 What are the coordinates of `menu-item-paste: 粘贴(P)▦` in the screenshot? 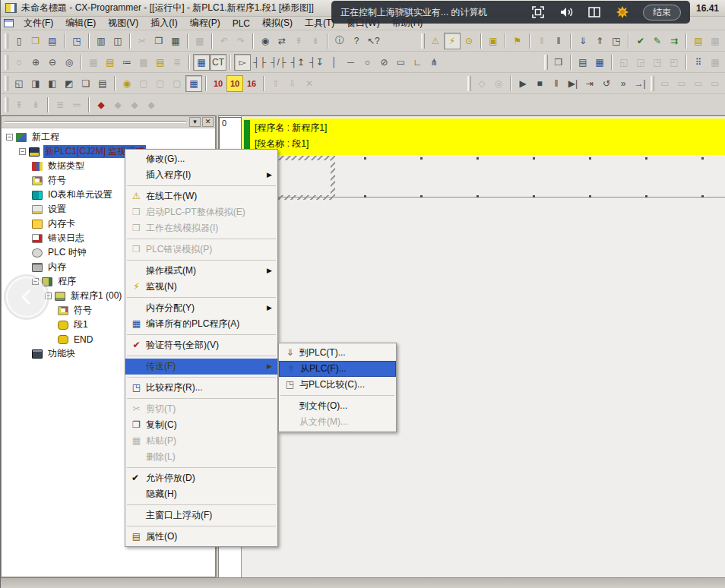 It's located at (201, 441).